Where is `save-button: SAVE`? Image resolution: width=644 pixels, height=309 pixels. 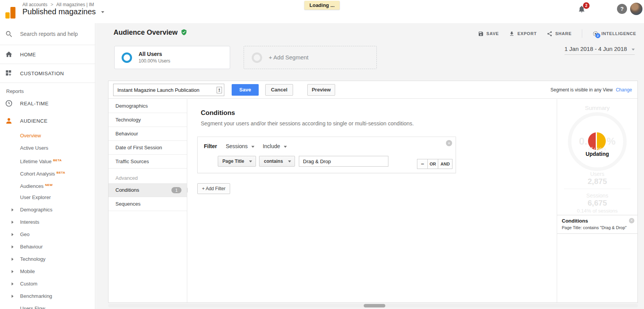 save-button: SAVE is located at coordinates (488, 34).